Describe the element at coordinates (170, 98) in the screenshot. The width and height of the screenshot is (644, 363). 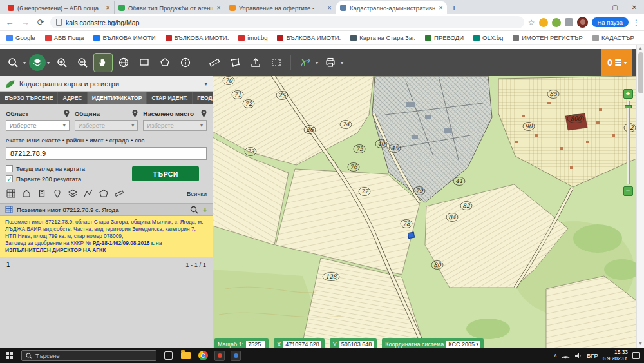
I see `panel-tab: СТАР ИДЕНТ.` at that location.